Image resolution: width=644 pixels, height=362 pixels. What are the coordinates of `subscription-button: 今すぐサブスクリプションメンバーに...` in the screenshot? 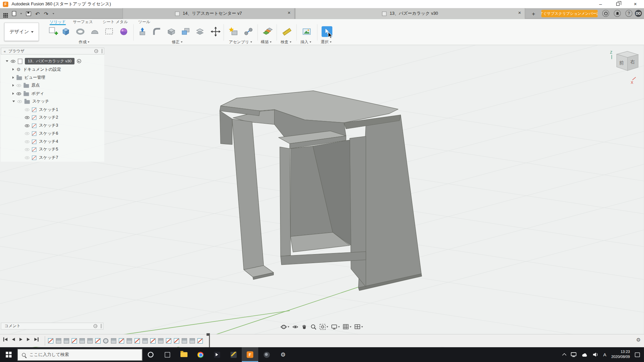 It's located at (570, 13).